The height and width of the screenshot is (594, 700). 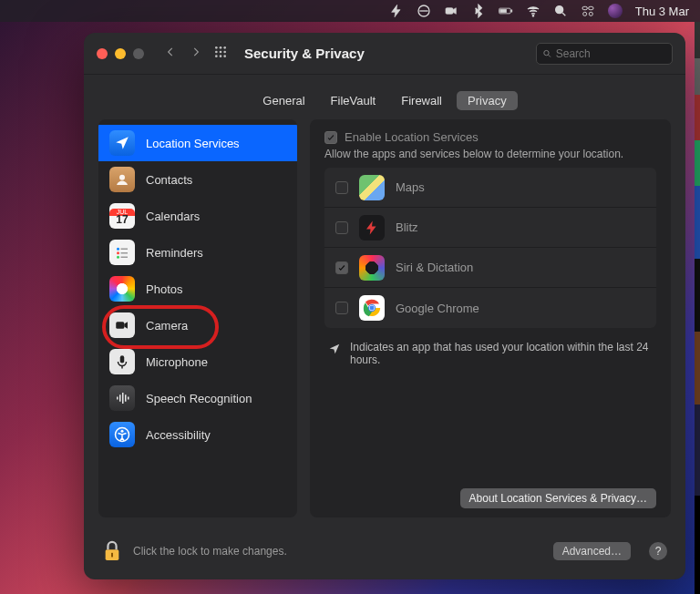 I want to click on spotlight-icon, so click(x=561, y=11).